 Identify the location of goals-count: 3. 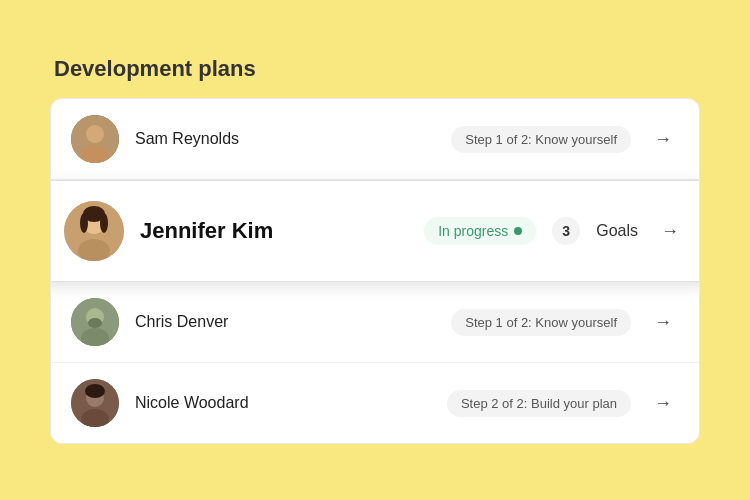
(566, 231).